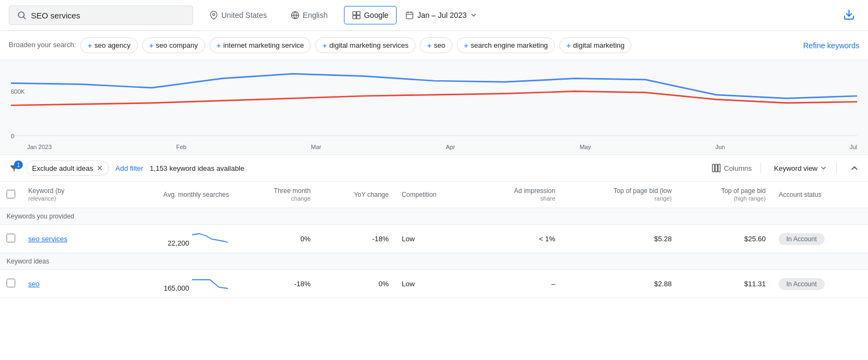 The width and height of the screenshot is (868, 360). Describe the element at coordinates (854, 168) in the screenshot. I see `collapse-button` at that location.